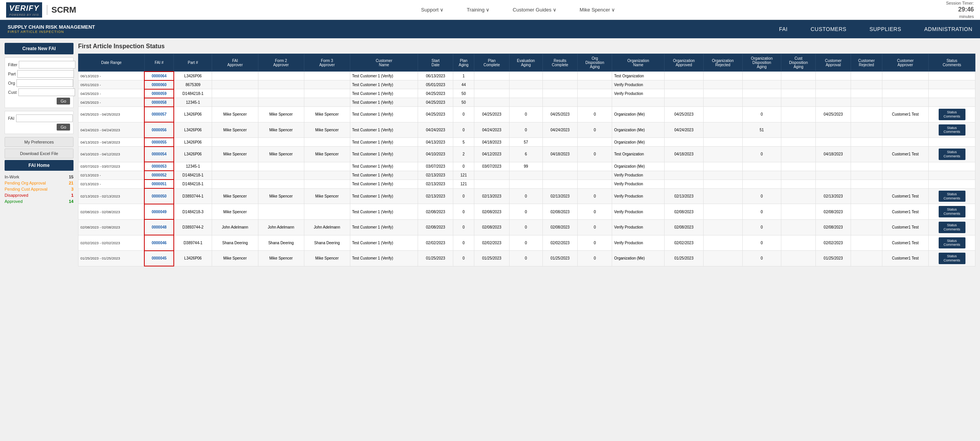 Image resolution: width=980 pixels, height=441 pixels. Describe the element at coordinates (828, 29) in the screenshot. I see `nav-customers: CUSTOMERS` at that location.